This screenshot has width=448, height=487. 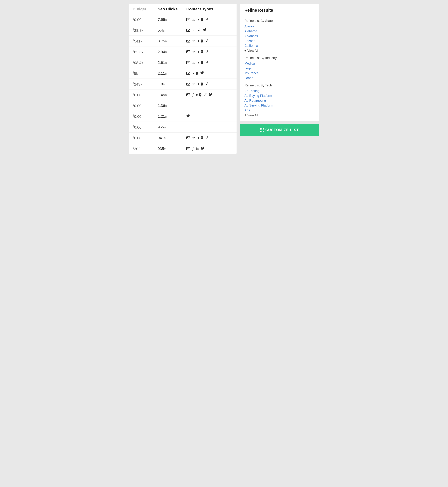 What do you see at coordinates (183, 127) in the screenshot?
I see `table-row: $0.00 955M` at bounding box center [183, 127].